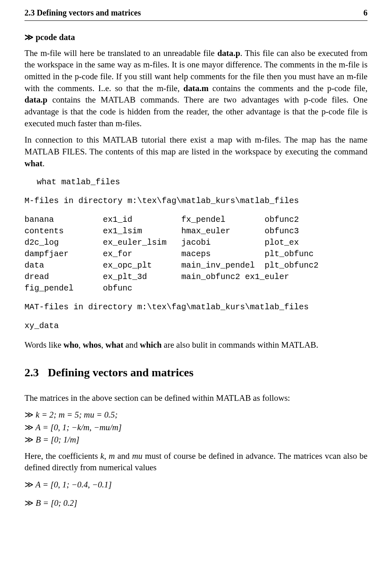 The image size is (392, 563). I want to click on filename-data-p-2: data.p, so click(36, 100).